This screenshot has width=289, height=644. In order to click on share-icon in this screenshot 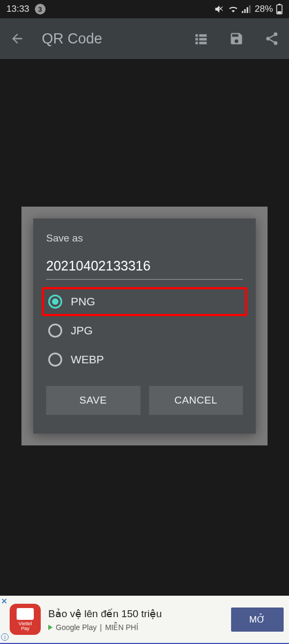, I will do `click(272, 39)`.